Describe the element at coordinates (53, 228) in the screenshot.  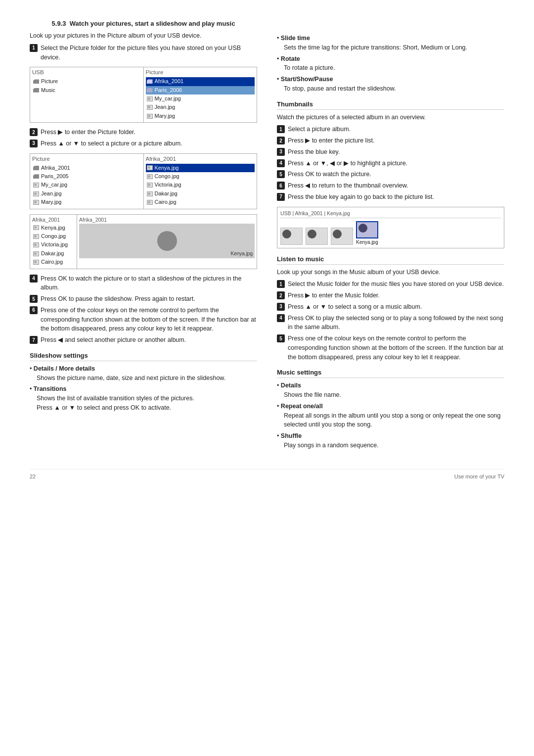
I see `fb3-kenya: Kenya.jpg` at that location.